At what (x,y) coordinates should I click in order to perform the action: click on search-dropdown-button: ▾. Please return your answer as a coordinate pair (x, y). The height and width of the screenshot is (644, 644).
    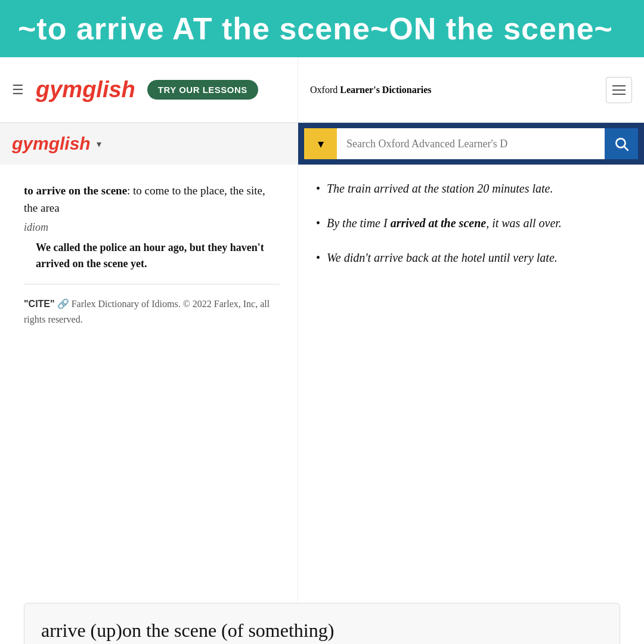
    Looking at the image, I should click on (321, 144).